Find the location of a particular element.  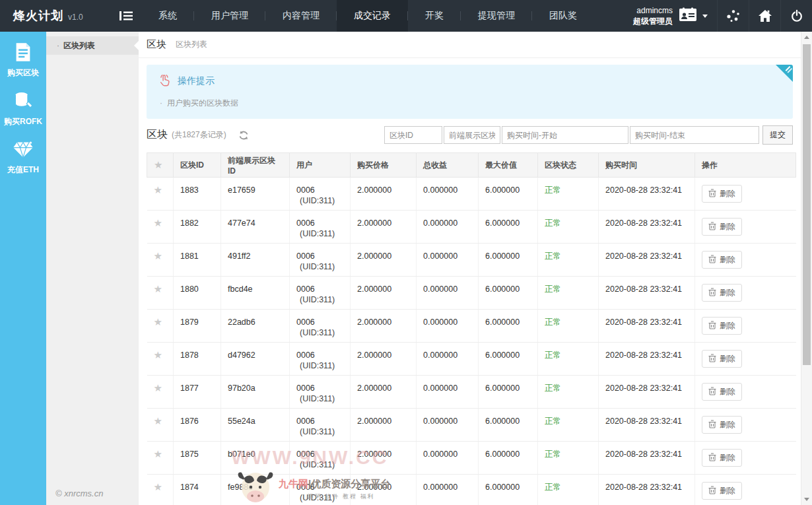

power-icon is located at coordinates (796, 16).